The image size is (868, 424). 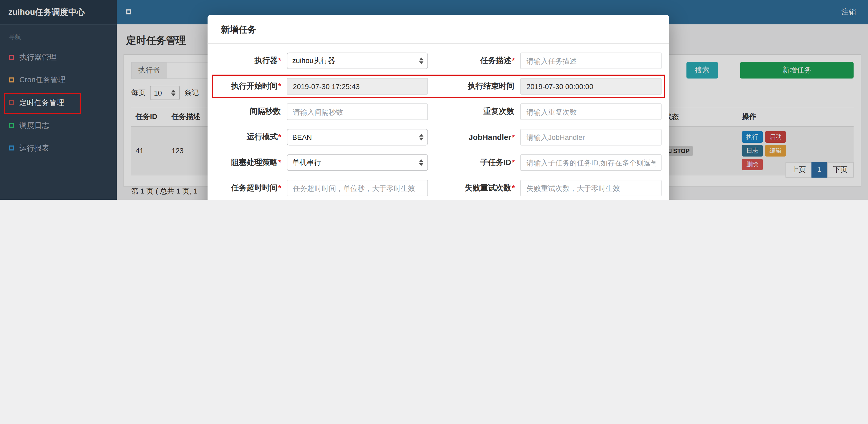 What do you see at coordinates (247, 112) in the screenshot?
I see `interval-label: 间隔秒数` at bounding box center [247, 112].